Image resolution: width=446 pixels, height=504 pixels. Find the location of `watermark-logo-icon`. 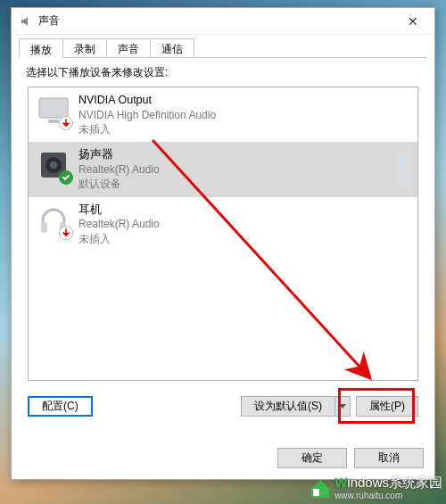

watermark-logo-icon is located at coordinates (320, 488).